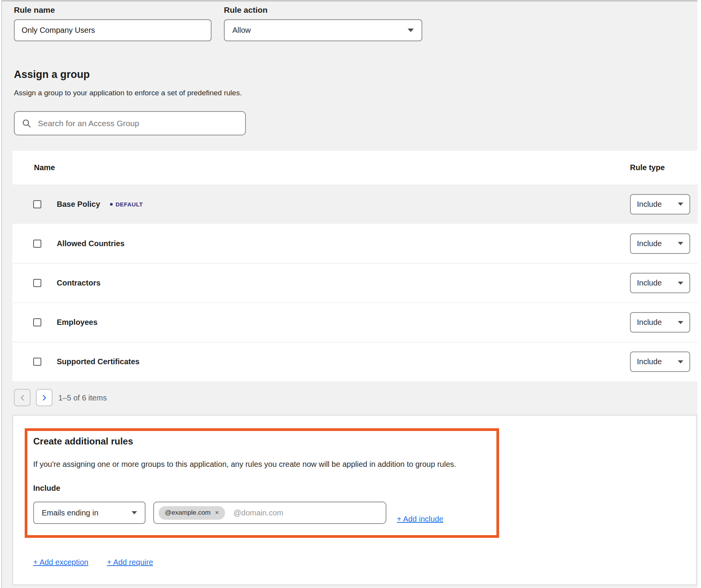 Image resolution: width=701 pixels, height=588 pixels. What do you see at coordinates (242, 30) in the screenshot?
I see `rule-action-value: Allow` at bounding box center [242, 30].